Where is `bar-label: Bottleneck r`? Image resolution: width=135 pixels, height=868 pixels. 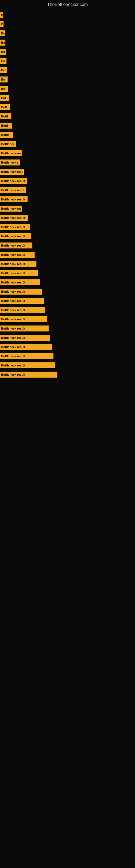 bar-label: Bottleneck r is located at coordinates (10, 162).